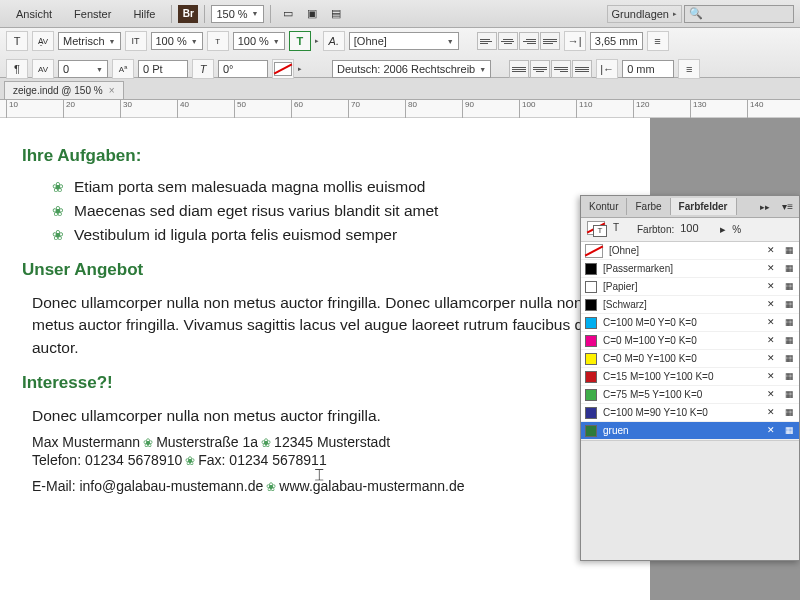 The height and width of the screenshot is (600, 800). I want to click on control-panel: T A̬V Metrisch▼ IT 100 %▼ T 100 %▼ T▸ A.…, so click(400, 53).